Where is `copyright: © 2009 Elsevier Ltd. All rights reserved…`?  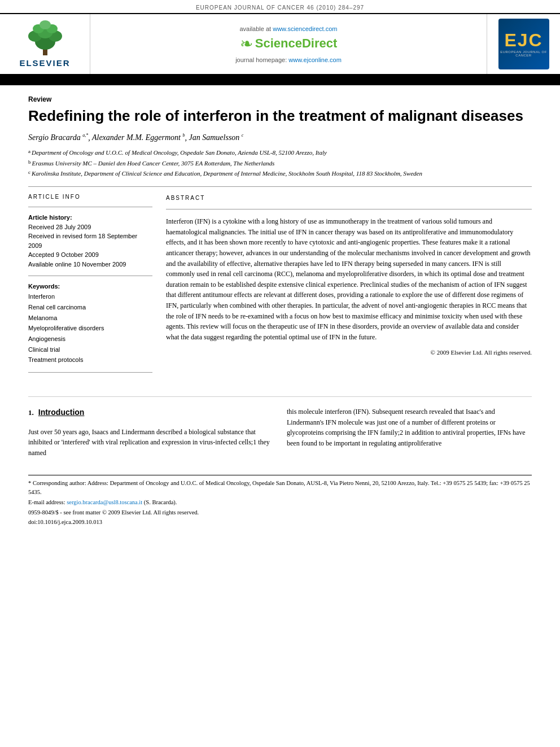
copyright: © 2009 Elsevier Ltd. All rights reserved… is located at coordinates (349, 352).